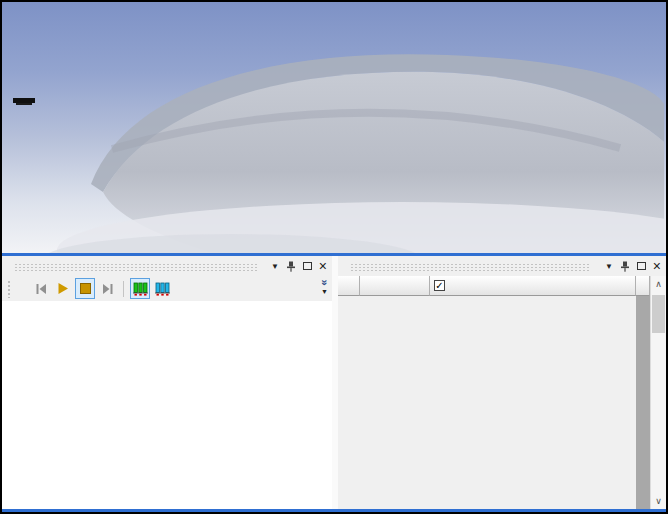 This screenshot has height=514, width=668. What do you see at coordinates (140, 288) in the screenshot?
I see `animation-result-sets-button` at bounding box center [140, 288].